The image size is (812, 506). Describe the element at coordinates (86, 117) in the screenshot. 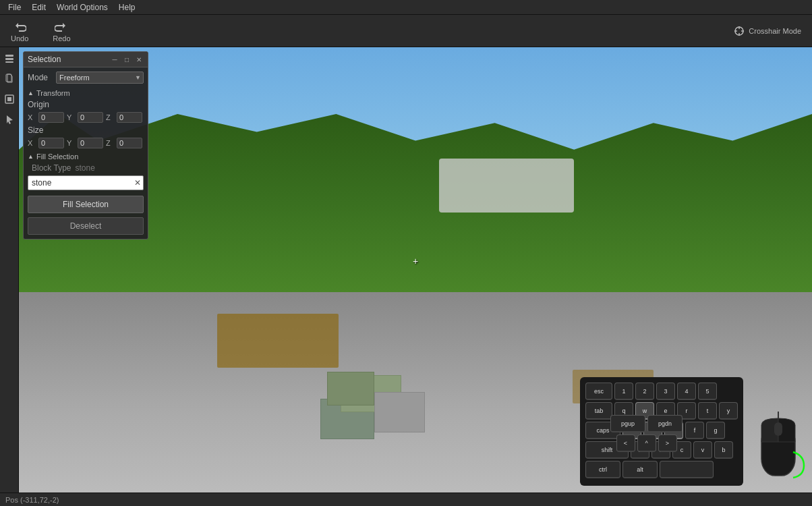

I see `origin-row: X Y Z` at that location.